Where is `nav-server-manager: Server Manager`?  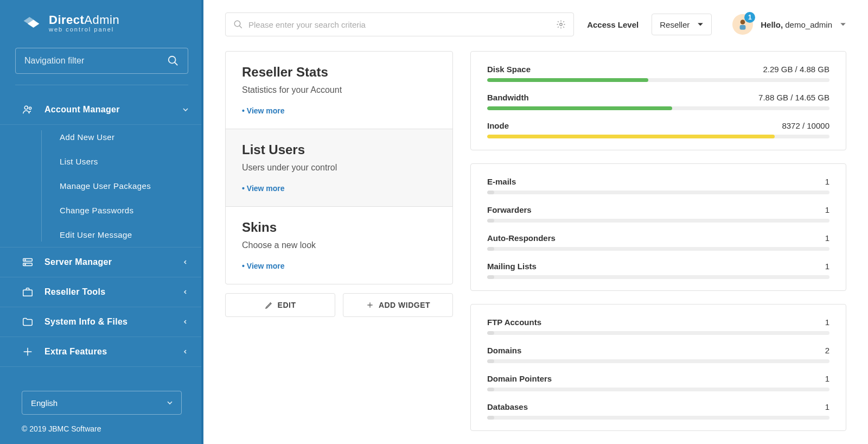 nav-server-manager: Server Manager is located at coordinates (102, 263).